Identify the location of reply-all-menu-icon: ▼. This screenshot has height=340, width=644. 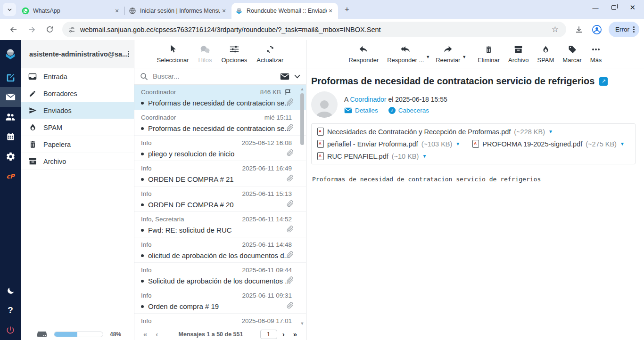
(428, 57).